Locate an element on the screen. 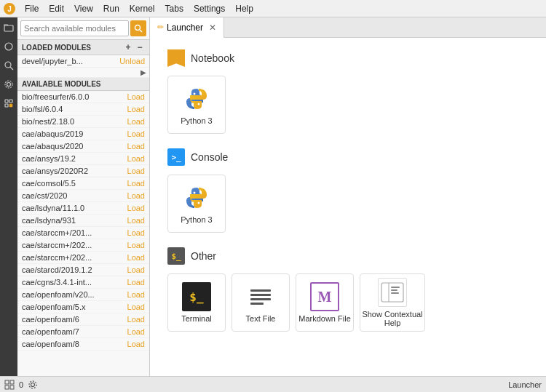 The height and width of the screenshot is (392, 546). collapse-loaded-button: − is located at coordinates (140, 47).